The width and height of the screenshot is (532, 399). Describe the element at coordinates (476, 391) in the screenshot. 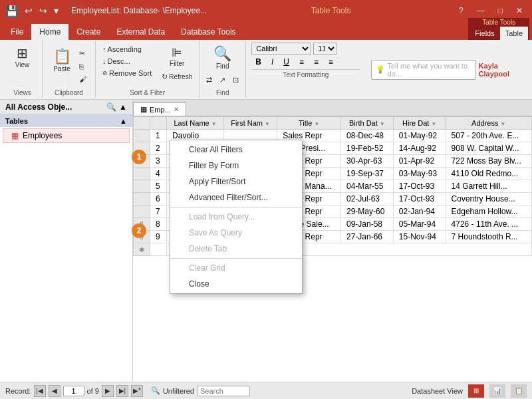

I see `datasheet-view-btn: ⊞` at that location.